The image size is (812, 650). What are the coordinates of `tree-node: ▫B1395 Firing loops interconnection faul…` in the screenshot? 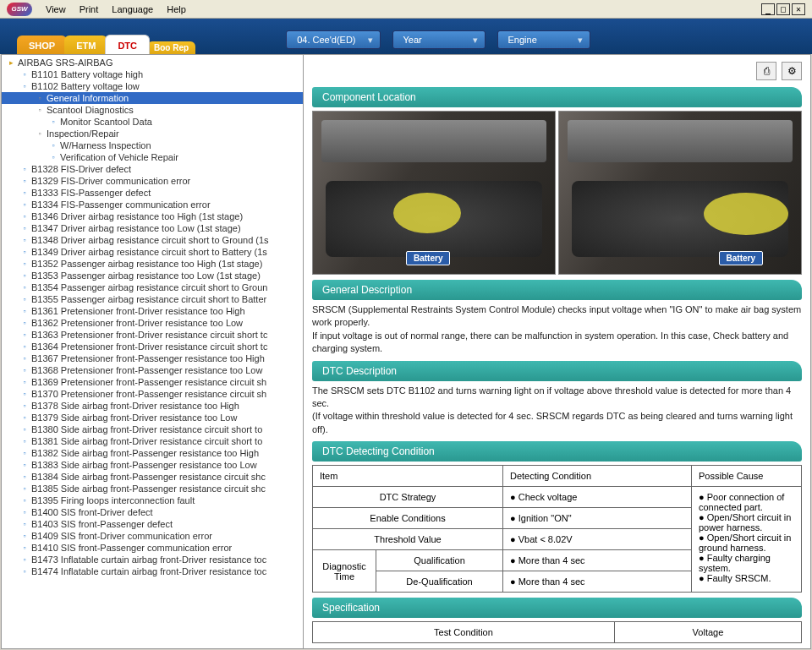 It's located at (152, 500).